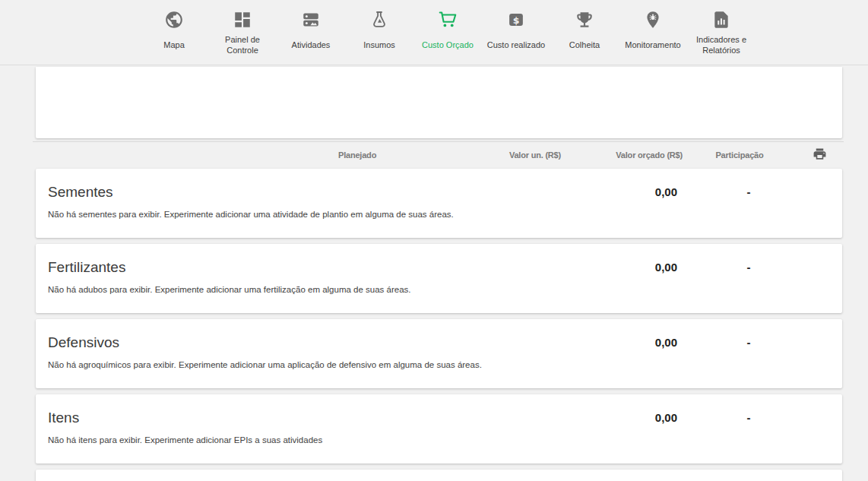 This screenshot has width=868, height=481. What do you see at coordinates (174, 45) in the screenshot?
I see `nav-item-label: Mapa` at bounding box center [174, 45].